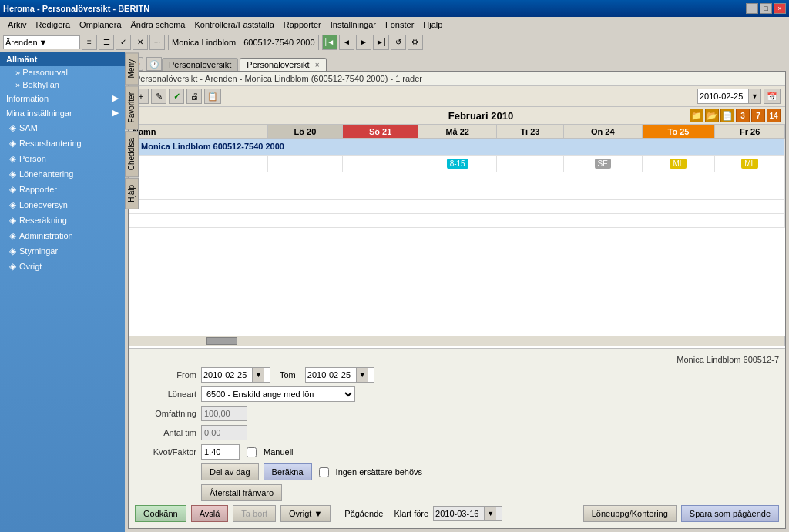  What do you see at coordinates (317, 65) in the screenshot?
I see `tab-close-icon: ×` at bounding box center [317, 65].